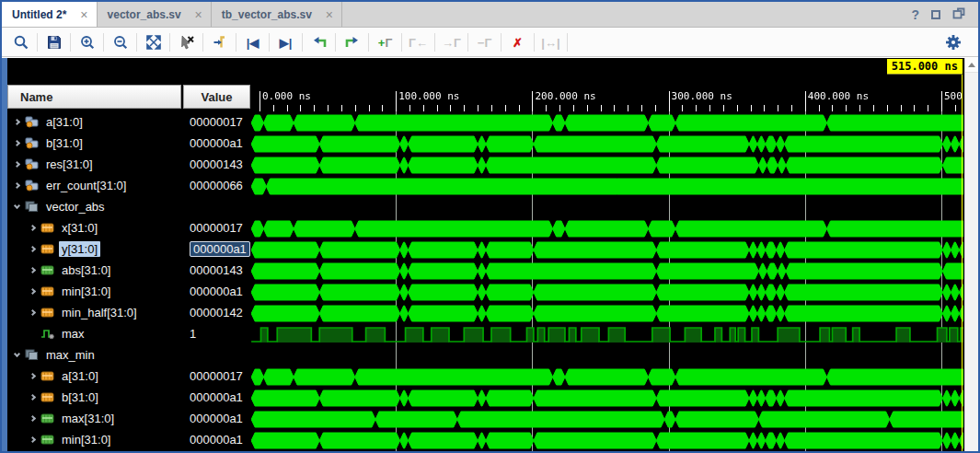 The image size is (980, 453). I want to click on save-waveform-button, so click(53, 42).